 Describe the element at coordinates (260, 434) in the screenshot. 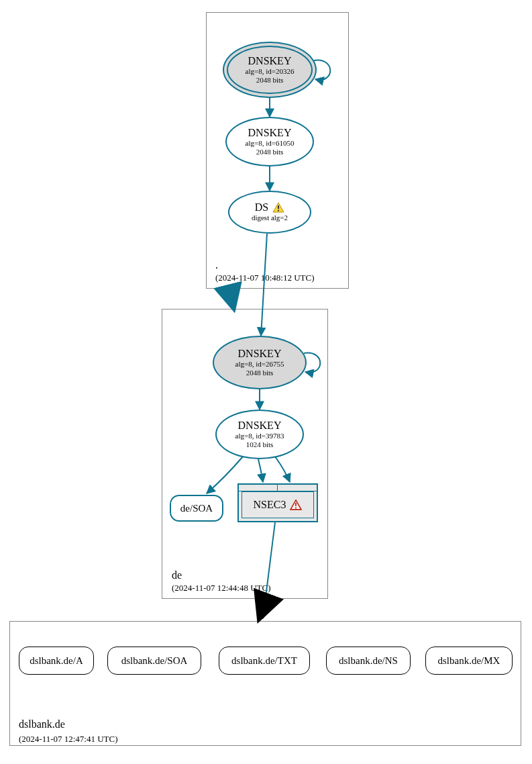

I see `dnskey-de-zsk: DNSKEY alg=8, id=39783 1024 bits` at that location.